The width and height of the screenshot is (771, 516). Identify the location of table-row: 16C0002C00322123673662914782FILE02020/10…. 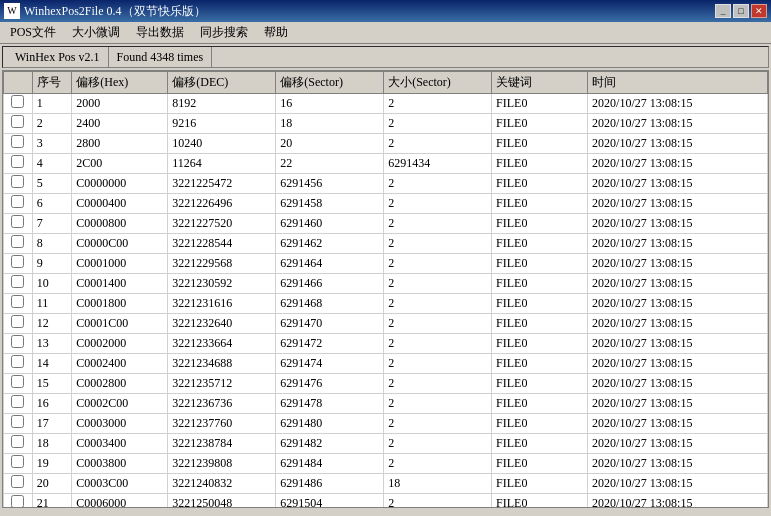
(386, 404).